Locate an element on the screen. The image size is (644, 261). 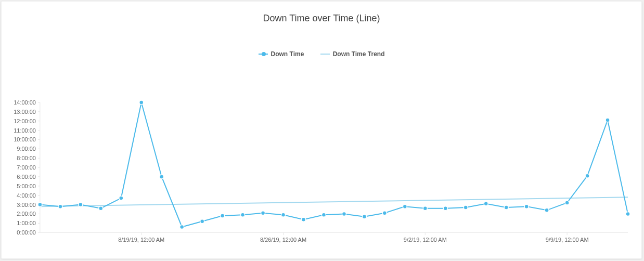
legend-marker-line-icon is located at coordinates (263, 54).